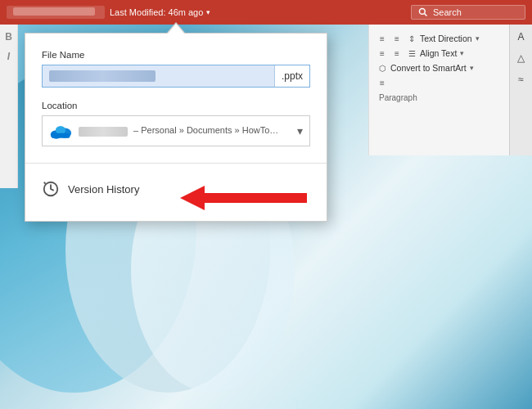  What do you see at coordinates (8, 56) in the screenshot?
I see `left-i-label: I` at bounding box center [8, 56].